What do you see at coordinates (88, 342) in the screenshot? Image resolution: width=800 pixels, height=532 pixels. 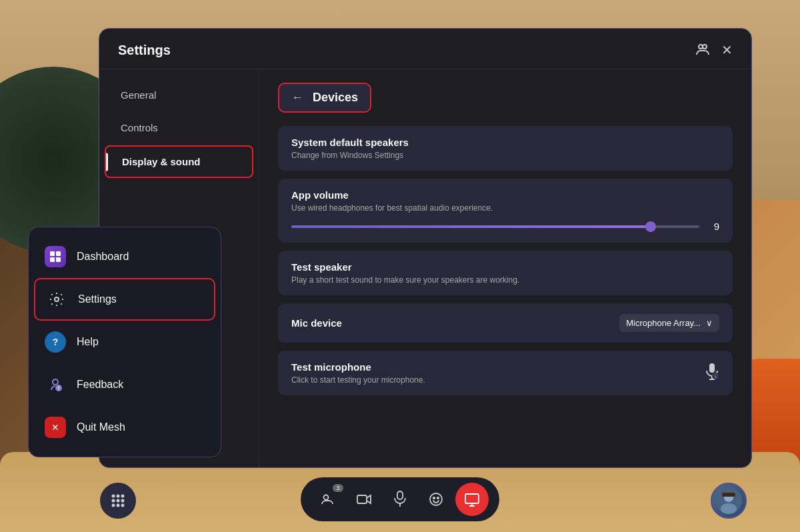 I see `nav-label-help: Help` at bounding box center [88, 342].